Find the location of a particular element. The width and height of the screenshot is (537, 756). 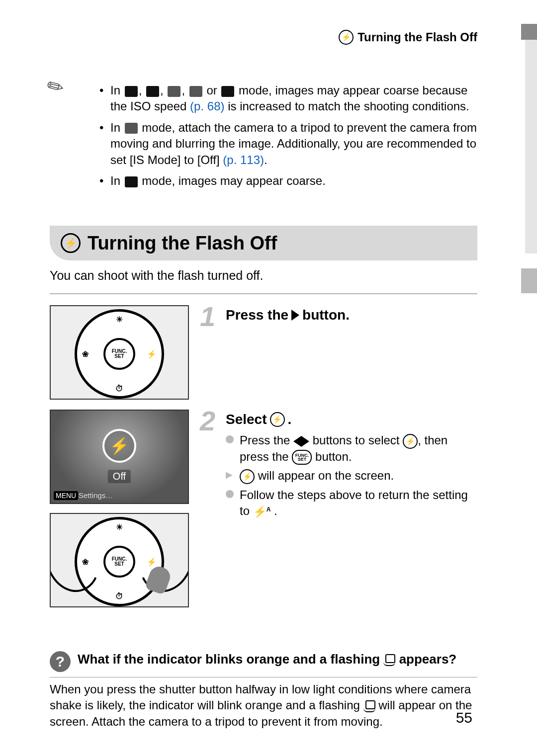

note-item: In mode, images may appear coarse. is located at coordinates (288, 181).